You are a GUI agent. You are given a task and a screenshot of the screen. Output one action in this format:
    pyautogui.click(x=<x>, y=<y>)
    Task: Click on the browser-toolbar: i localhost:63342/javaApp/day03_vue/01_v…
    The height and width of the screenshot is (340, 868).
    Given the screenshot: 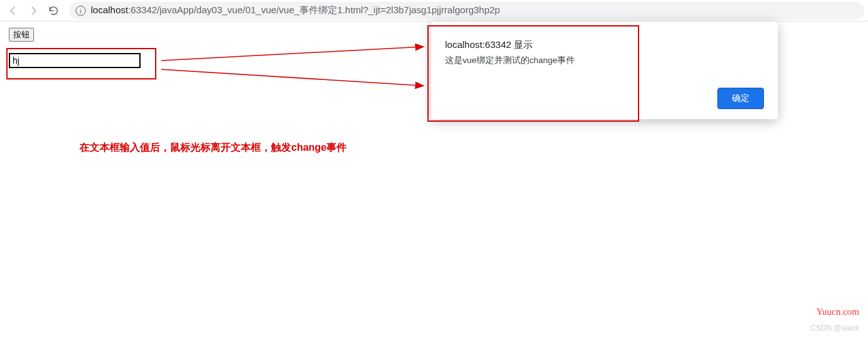 What is the action you would take?
    pyautogui.click(x=434, y=11)
    